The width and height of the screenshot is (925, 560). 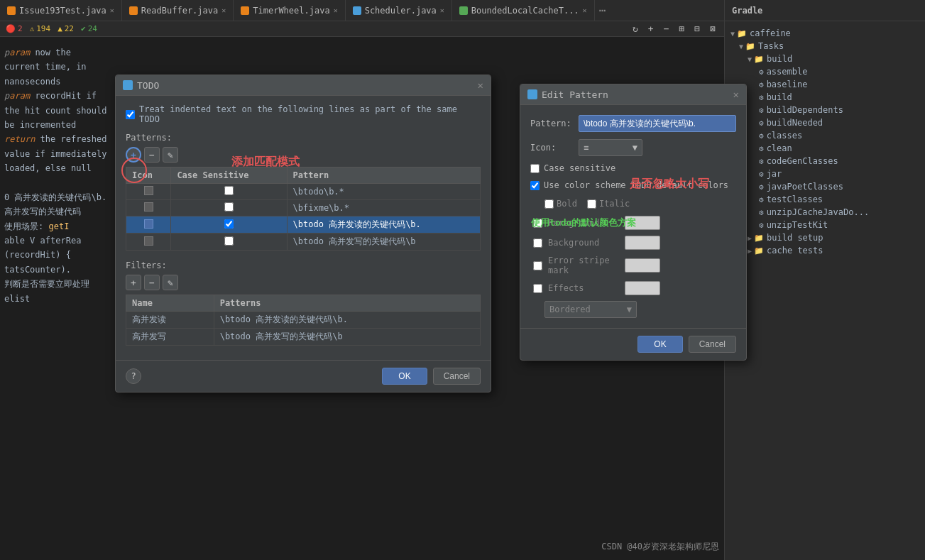 What do you see at coordinates (457, 376) in the screenshot?
I see `todo-cancel-button: Cancel` at bounding box center [457, 376].